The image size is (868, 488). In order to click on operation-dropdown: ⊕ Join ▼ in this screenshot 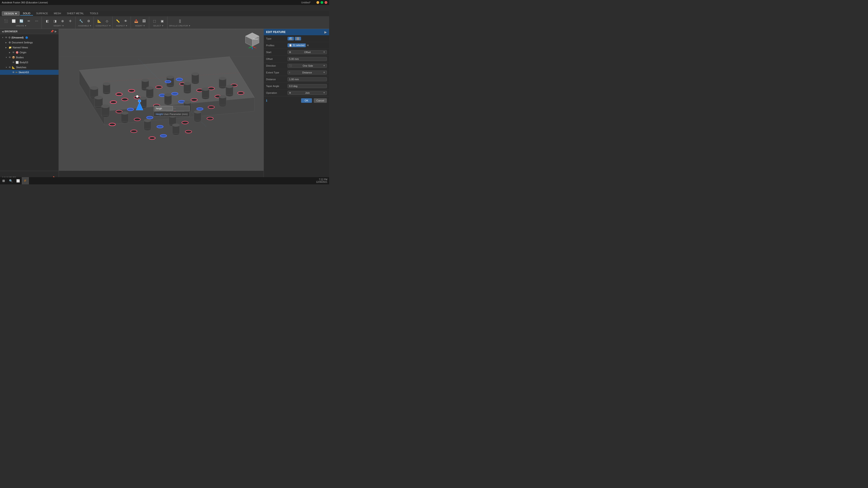, I will do `click(307, 93)`.